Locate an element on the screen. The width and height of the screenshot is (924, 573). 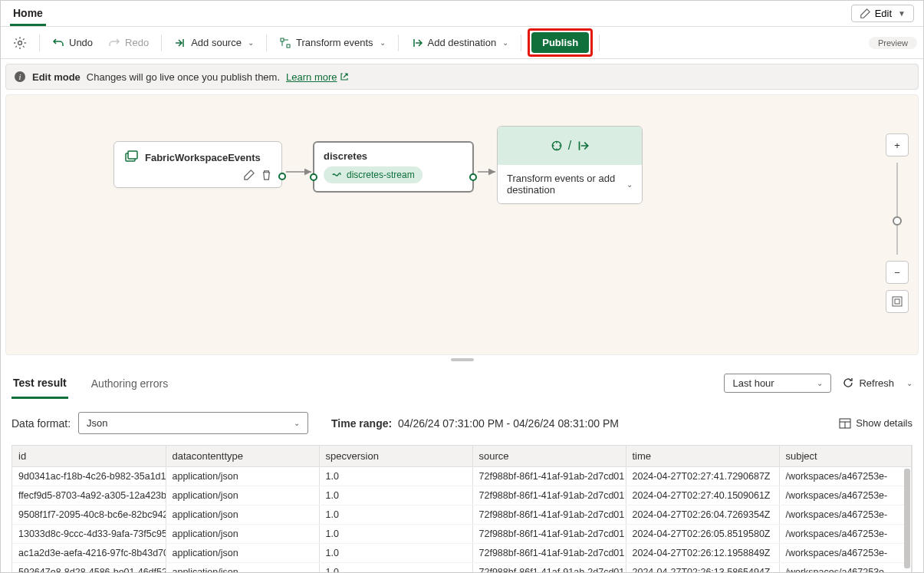
stream-icon is located at coordinates (337, 175).